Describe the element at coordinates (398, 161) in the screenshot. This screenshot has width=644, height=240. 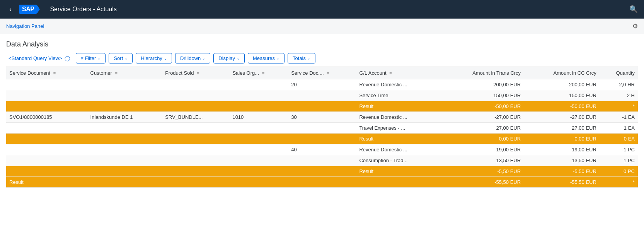
I see `cell-gl-account: Consumption - Trad...` at that location.